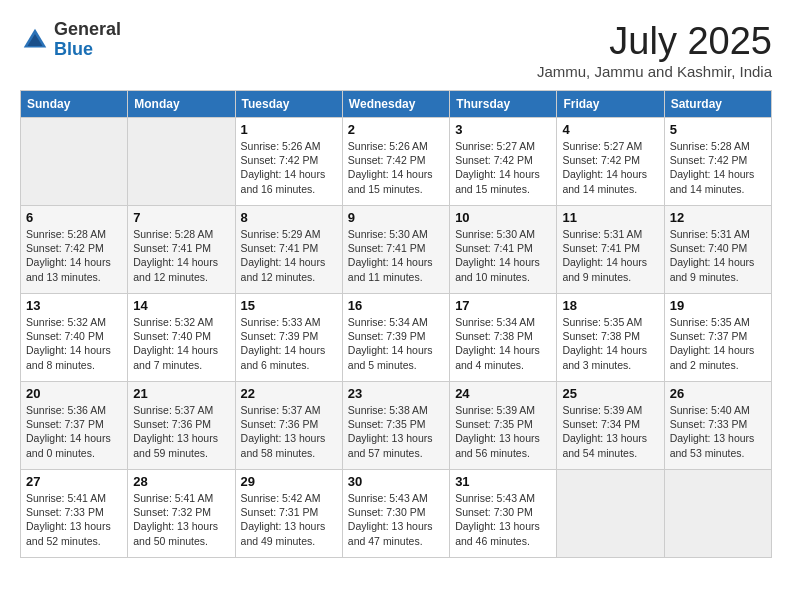  I want to click on calendar-cell: 10Sunrise: 5:30 AM Sunset: 7:41 PM Dayli…, so click(504, 250).